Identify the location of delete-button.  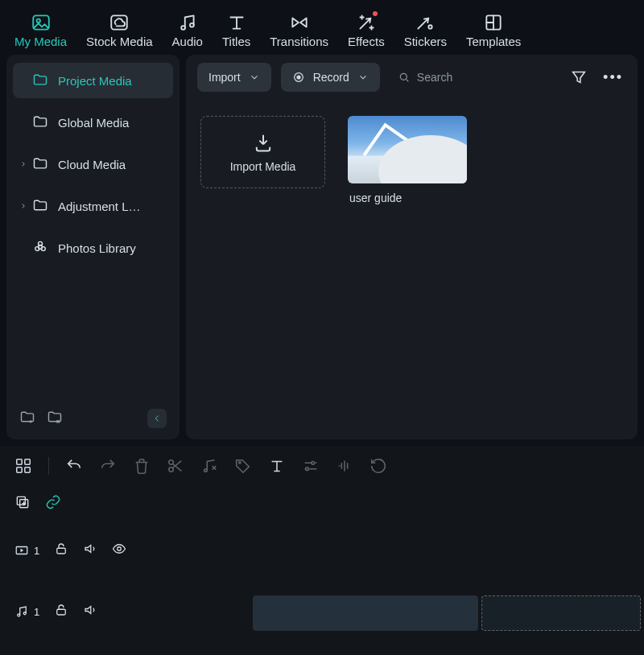
(142, 466).